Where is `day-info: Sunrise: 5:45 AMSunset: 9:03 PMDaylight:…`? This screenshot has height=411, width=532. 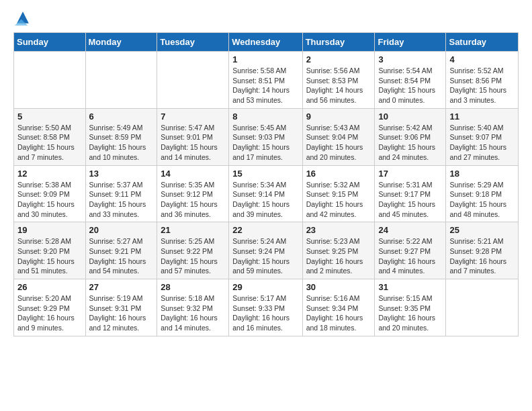 day-info: Sunrise: 5:45 AMSunset: 9:03 PMDaylight:… is located at coordinates (265, 142).